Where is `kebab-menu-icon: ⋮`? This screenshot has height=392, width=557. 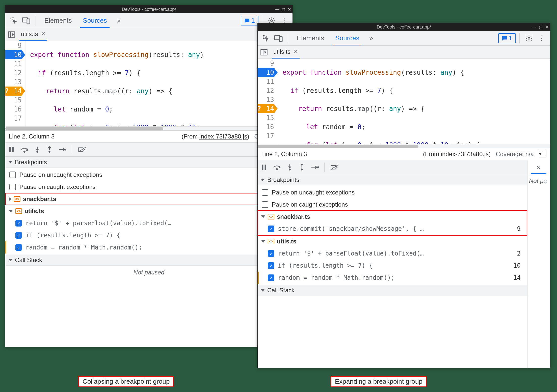
kebab-menu-icon: ⋮ is located at coordinates (542, 38).